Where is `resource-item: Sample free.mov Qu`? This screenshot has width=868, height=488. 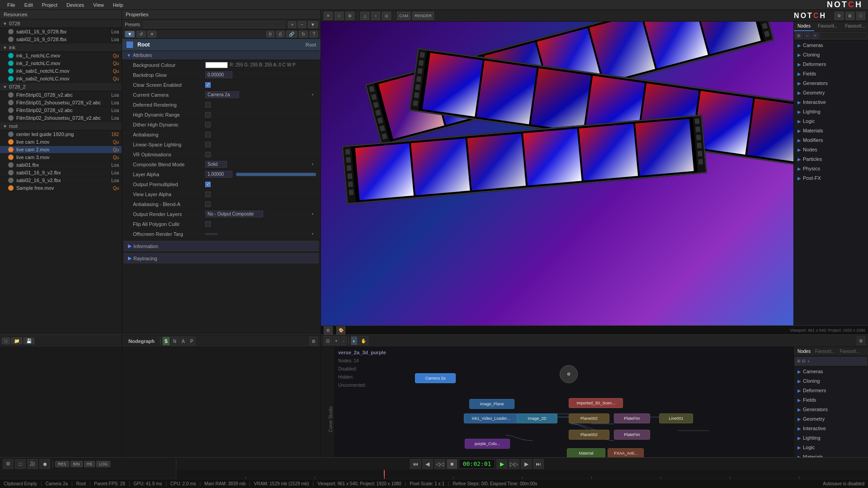 resource-item: Sample free.mov Qu is located at coordinates (61, 188).